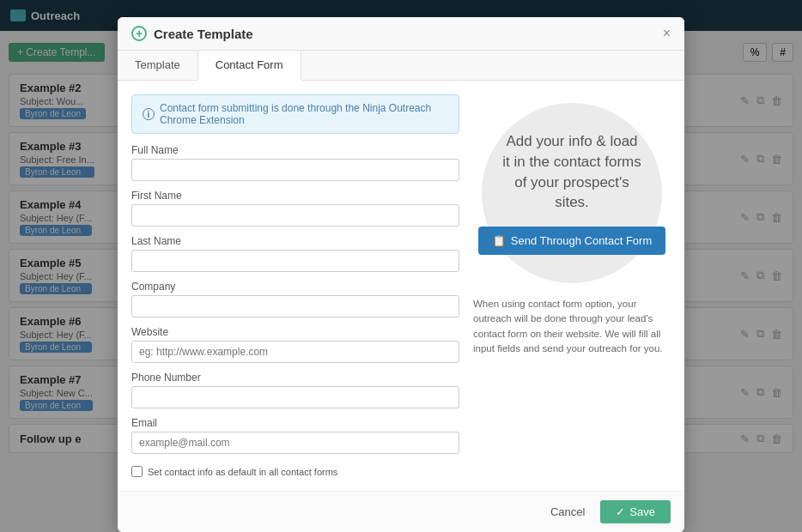 The image size is (802, 532). What do you see at coordinates (295, 170) in the screenshot?
I see `full-name-input` at bounding box center [295, 170].